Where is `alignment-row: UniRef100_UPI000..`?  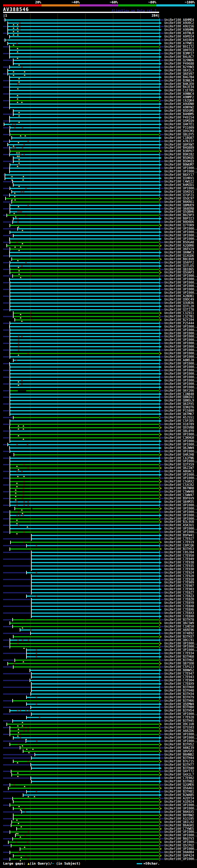 alignment-row: UniRef100_UPI000.. is located at coordinates (98, 859).